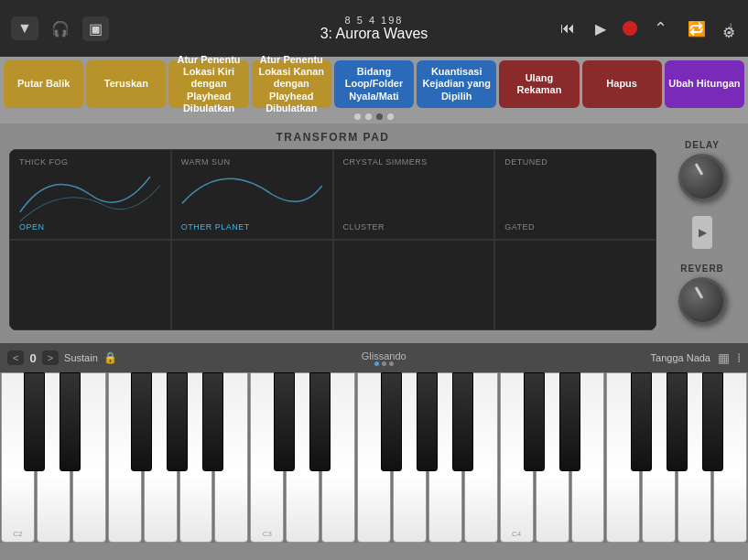 This screenshot has width=748, height=560. What do you see at coordinates (62, 358) in the screenshot?
I see `piano-toolbar-left: < 0 > Sustain 🔒` at bounding box center [62, 358].